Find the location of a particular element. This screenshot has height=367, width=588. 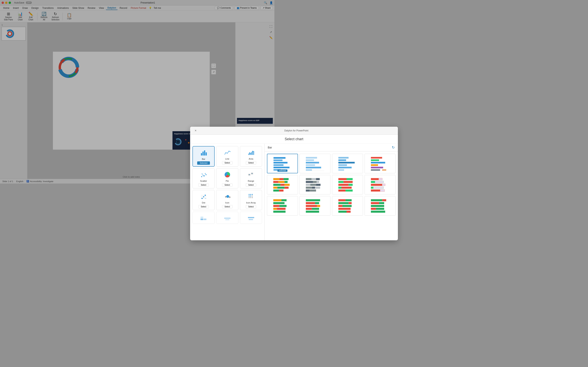

modal-title-bar: Datylon for PowerPoint is located at coordinates (236, 131).